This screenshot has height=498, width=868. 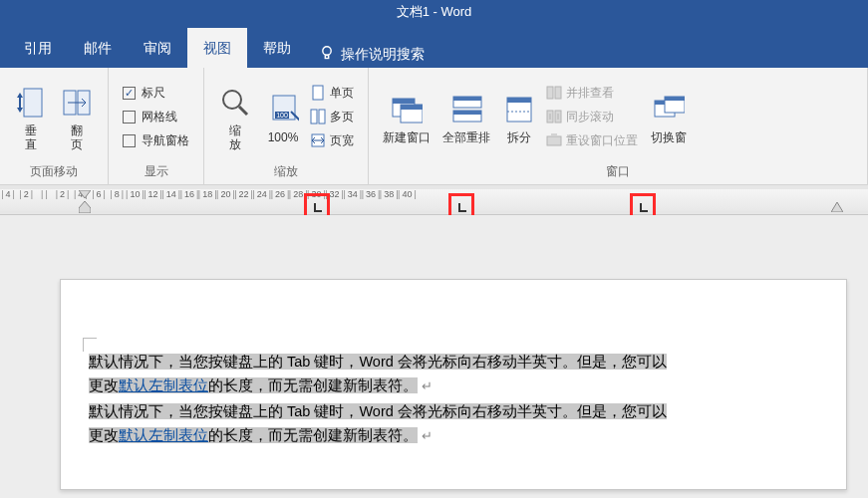 What do you see at coordinates (157, 48) in the screenshot?
I see `tab-review: 审阅` at bounding box center [157, 48].